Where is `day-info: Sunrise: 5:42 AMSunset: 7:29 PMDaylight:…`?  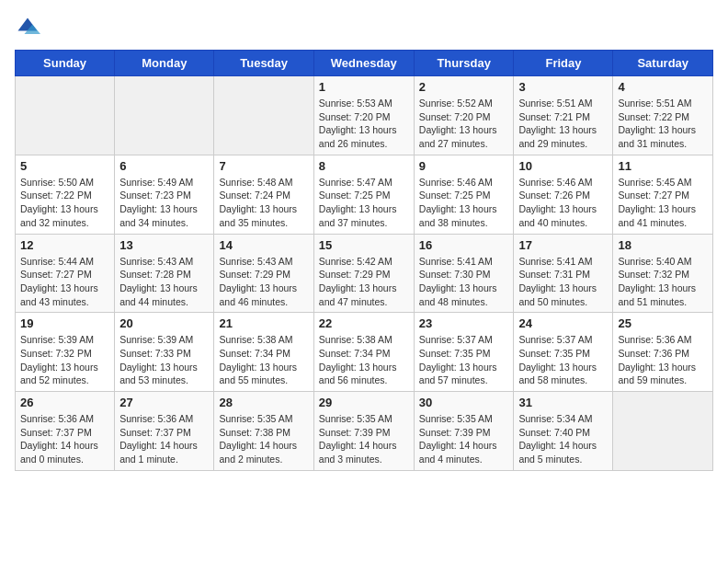 day-info: Sunrise: 5:42 AMSunset: 7:29 PMDaylight:… is located at coordinates (364, 282).